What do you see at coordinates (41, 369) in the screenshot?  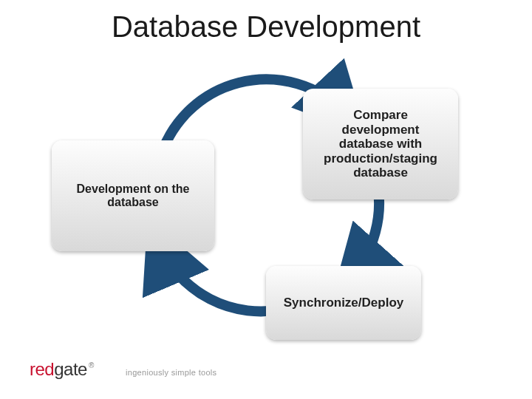 I see `logo-part-red: red` at bounding box center [41, 369].